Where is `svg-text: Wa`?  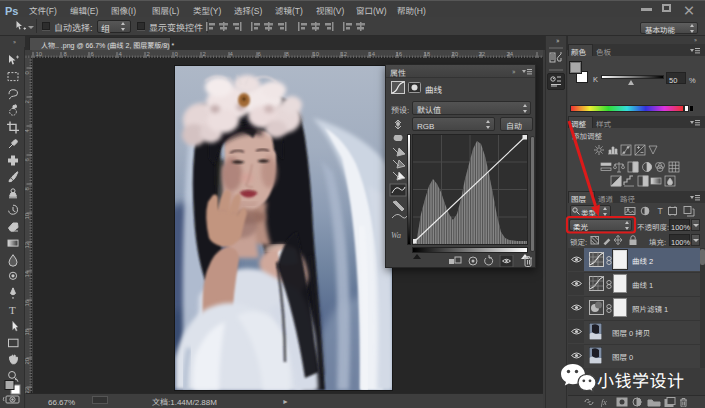
svg-text: Wa is located at coordinates (396, 236).